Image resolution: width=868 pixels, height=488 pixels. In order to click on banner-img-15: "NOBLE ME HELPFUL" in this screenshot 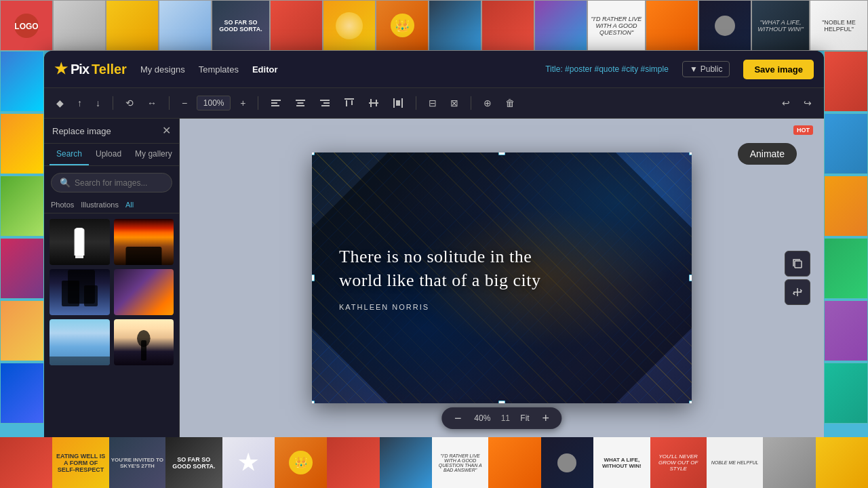, I will do `click(839, 26)`.